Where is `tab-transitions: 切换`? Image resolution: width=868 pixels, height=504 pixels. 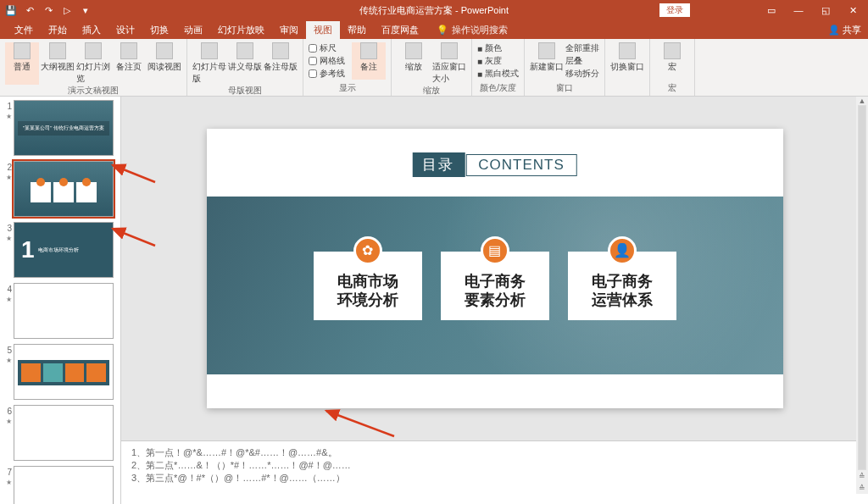
tab-transitions: 切换 is located at coordinates (159, 30).